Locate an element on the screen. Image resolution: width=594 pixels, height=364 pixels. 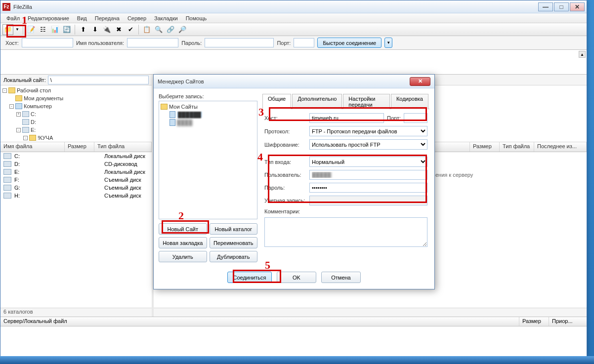
qcol-prio: Приор... is located at coordinates (568, 322).